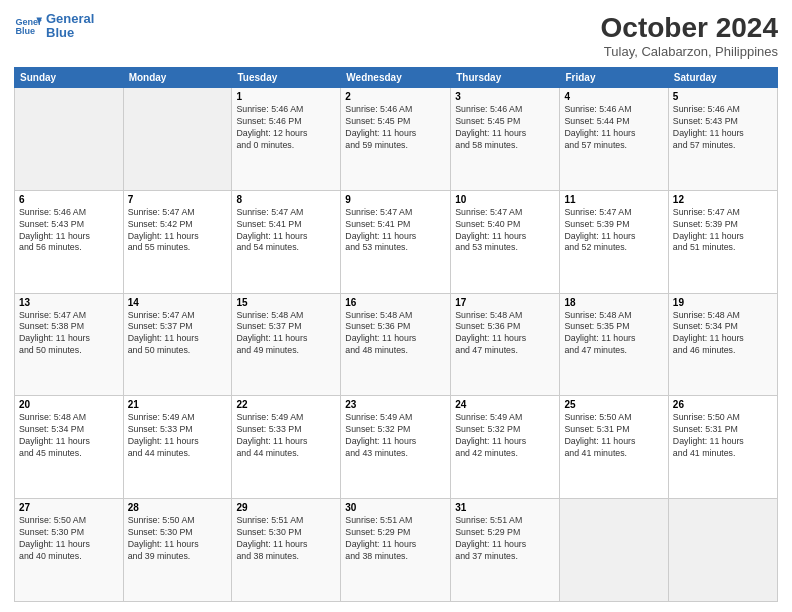 The height and width of the screenshot is (612, 792). What do you see at coordinates (722, 344) in the screenshot?
I see `calendar-cell: 19Sunrise: 5:48 AM Sunset: 5:34 PM Dayli…` at bounding box center [722, 344].